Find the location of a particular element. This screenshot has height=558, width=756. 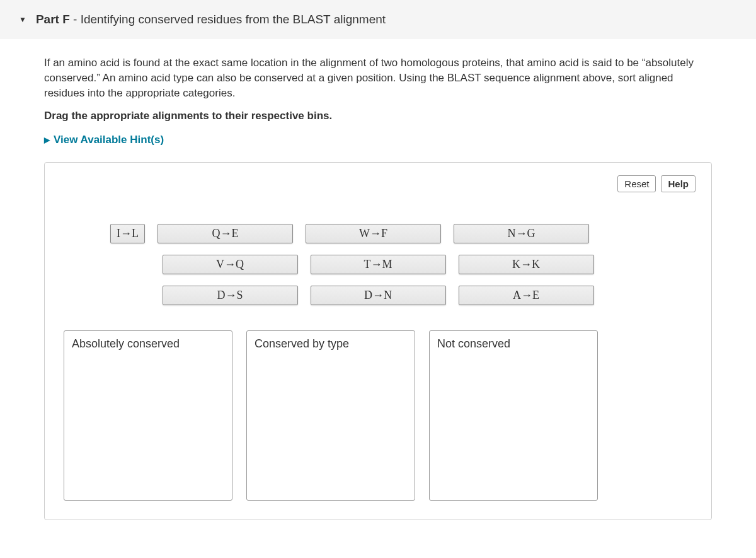

drag-item-k-k: K→K is located at coordinates (527, 265).